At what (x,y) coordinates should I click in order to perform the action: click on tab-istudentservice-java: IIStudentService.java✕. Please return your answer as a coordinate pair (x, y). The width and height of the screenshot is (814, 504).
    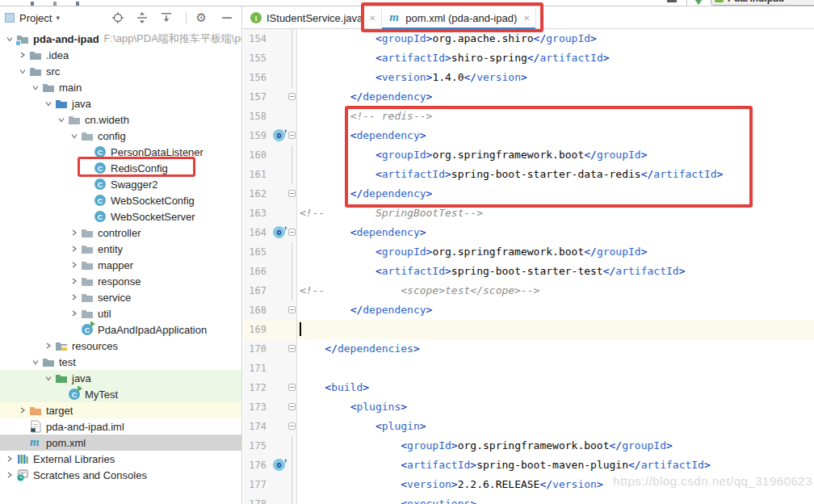
    Looking at the image, I should click on (313, 18).